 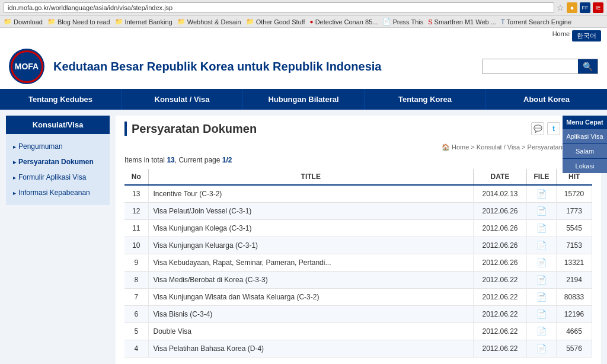 What do you see at coordinates (311, 298) in the screenshot?
I see `cell-title: Visa Kunjungan Wisata dan Wisata Keluarg…` at bounding box center [311, 298].